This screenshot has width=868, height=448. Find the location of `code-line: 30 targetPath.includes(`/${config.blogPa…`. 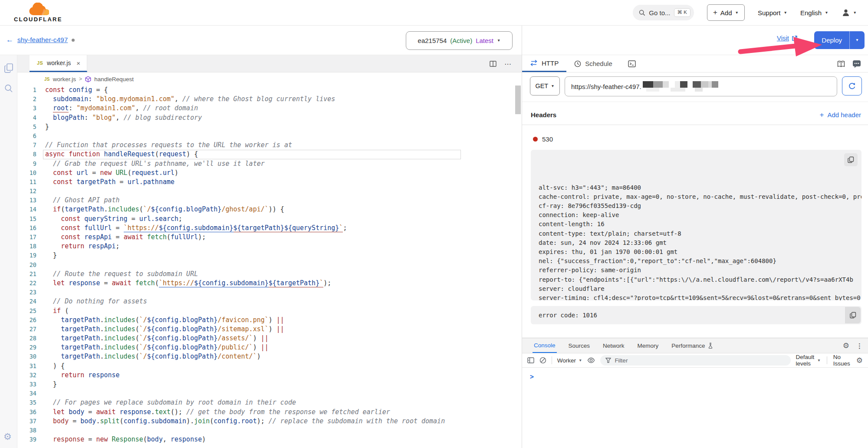

code-line: 30 targetPath.includes(`/${config.blogPa… is located at coordinates (270, 357).